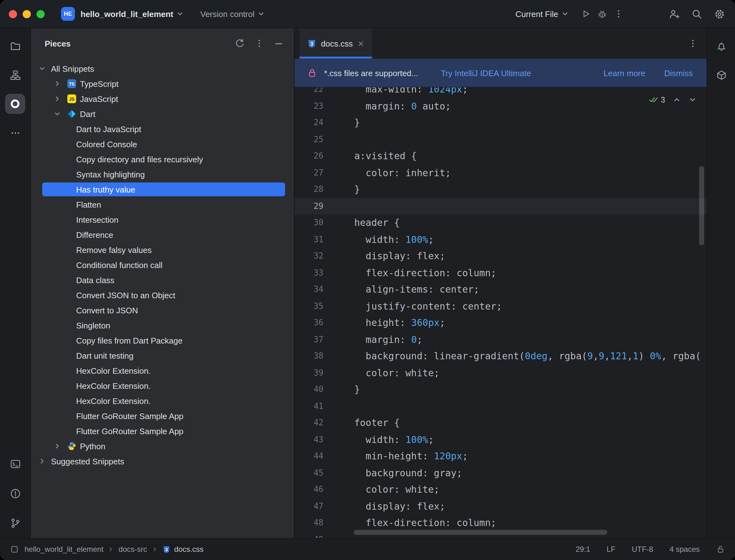 The width and height of the screenshot is (735, 560). Describe the element at coordinates (501, 290) in the screenshot. I see `code-line-34: 34 align-items: center;` at that location.